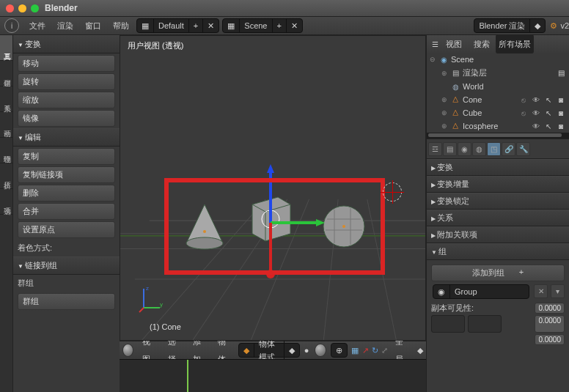  I want to click on prop-tab-object: ◳, so click(494, 149).